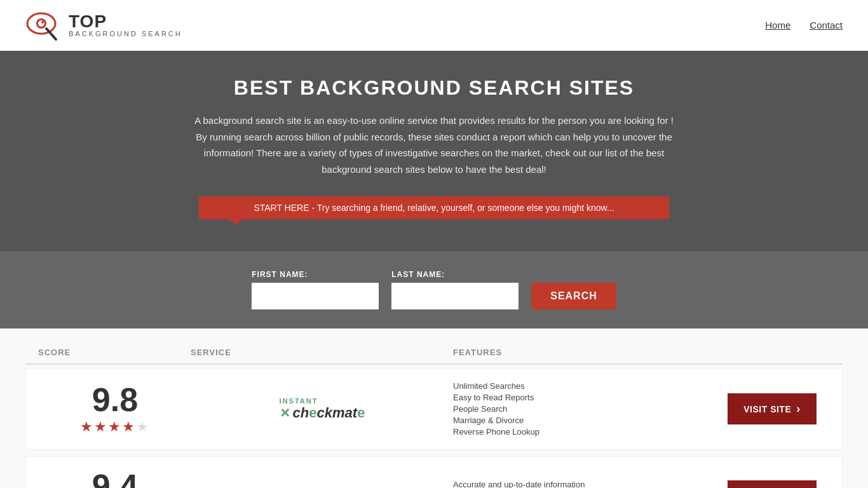  I want to click on service-cell-1: INSTANT ✕ checkmate, so click(322, 409).